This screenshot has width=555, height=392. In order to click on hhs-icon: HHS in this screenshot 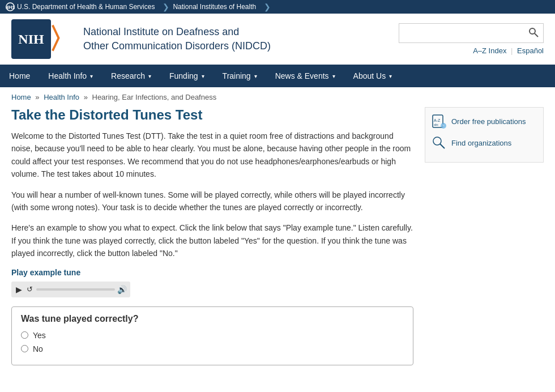, I will do `click(10, 7)`.